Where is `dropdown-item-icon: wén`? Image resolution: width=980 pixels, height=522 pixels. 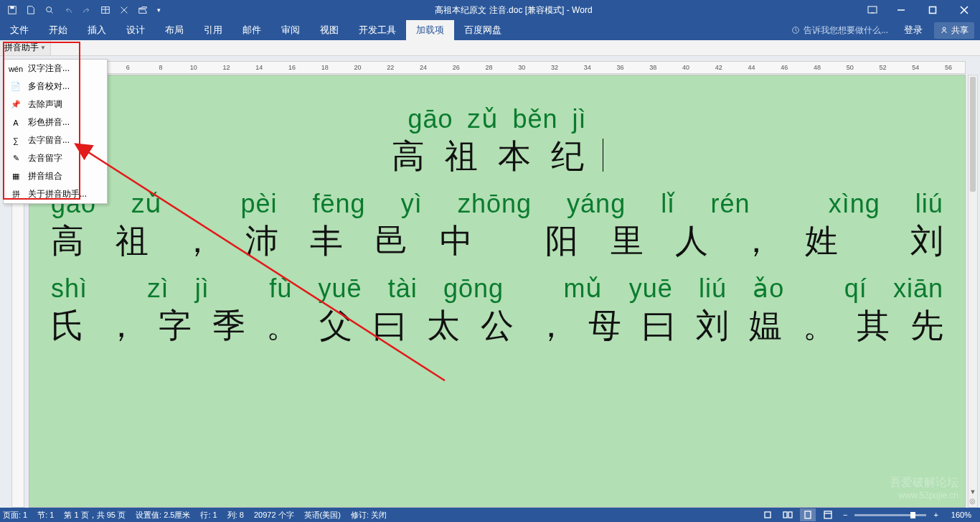 dropdown-item-icon: wén is located at coordinates (16, 69).